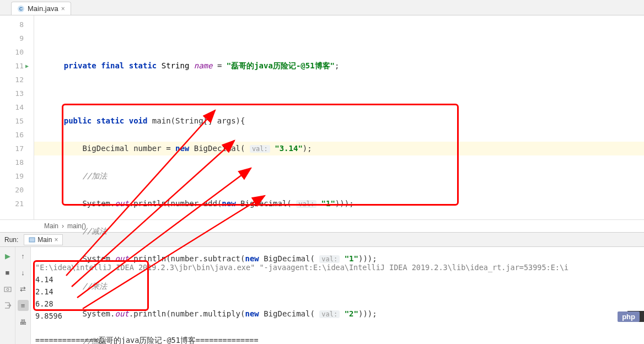 The image size is (644, 344). Describe the element at coordinates (8, 272) in the screenshot. I see `stop-button: ■` at that location.